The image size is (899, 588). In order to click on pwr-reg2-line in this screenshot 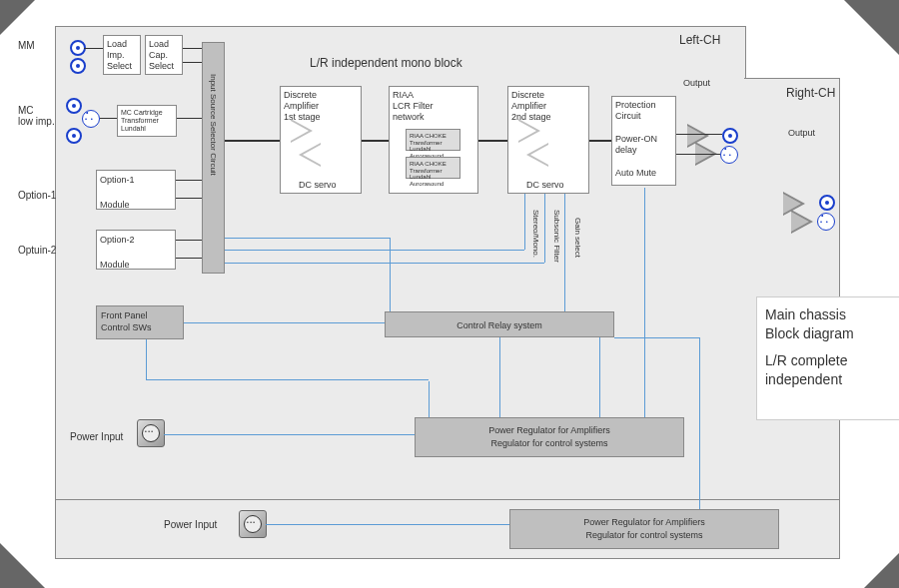, I will do `click(388, 525)`.